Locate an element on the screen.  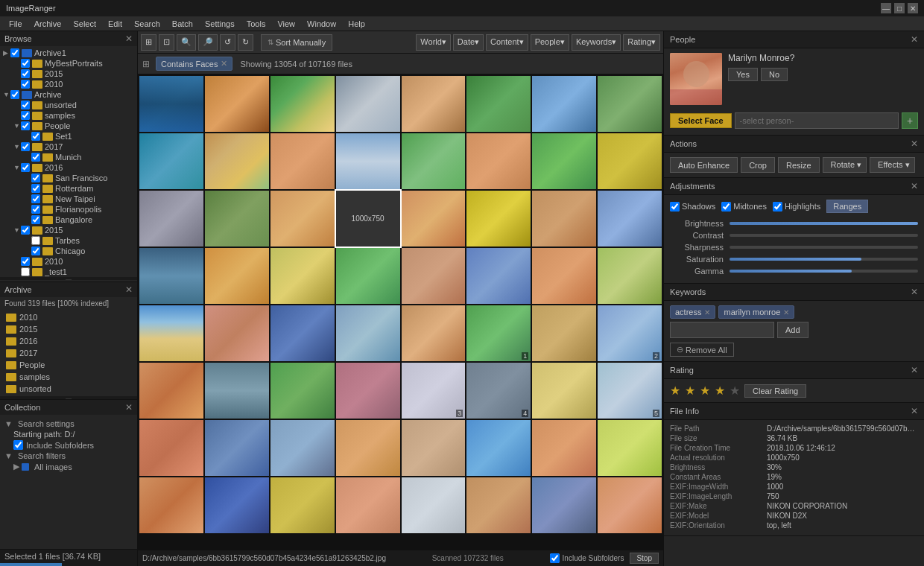
archive-item-2015: 2015 is located at coordinates (69, 329).